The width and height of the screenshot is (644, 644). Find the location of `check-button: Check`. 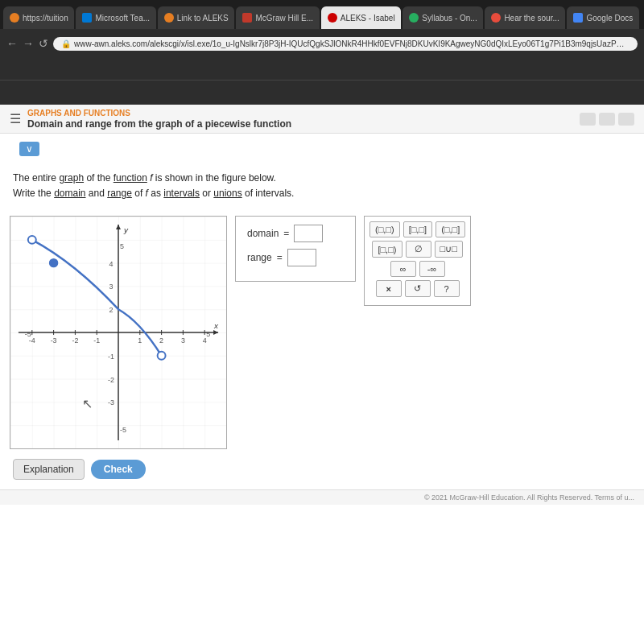

check-button: Check is located at coordinates (118, 469).